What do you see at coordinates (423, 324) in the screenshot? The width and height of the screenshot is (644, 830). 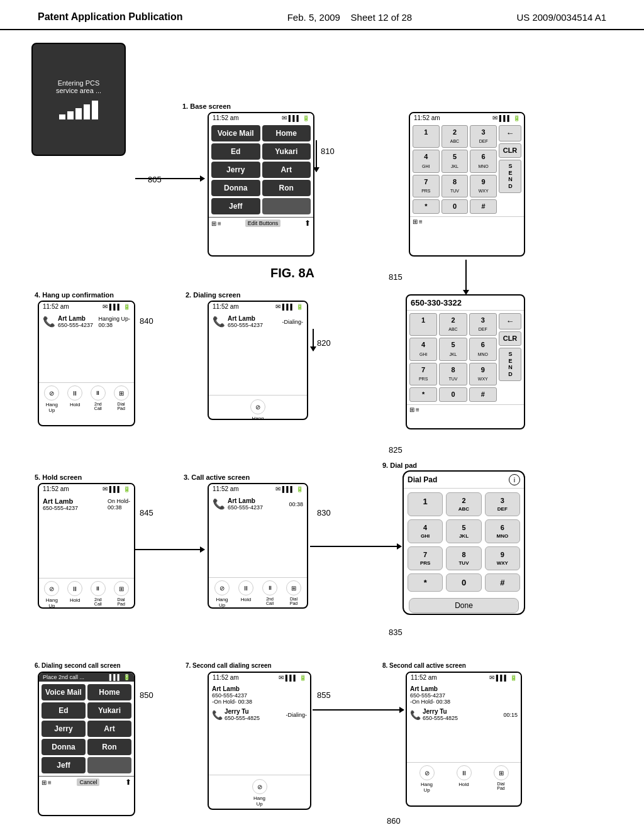 I see `d2-key-1: 1` at bounding box center [423, 324].